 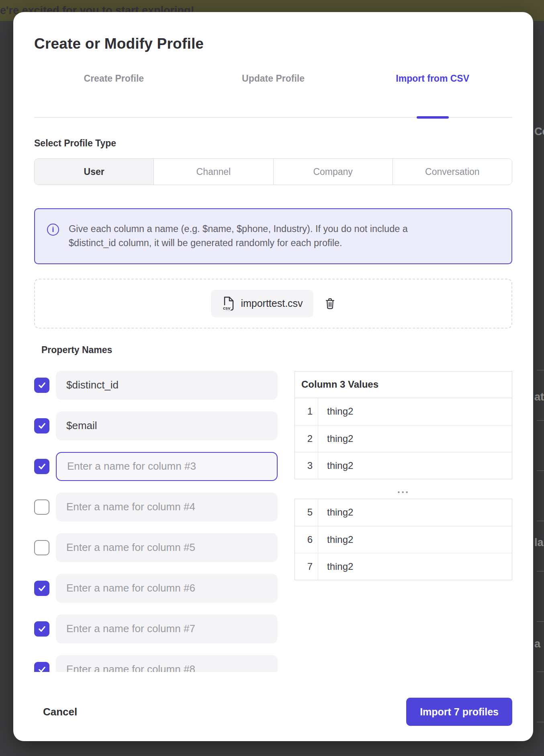 I want to click on values-table-bottom-body: 5thing26thing27thing2, so click(x=403, y=540).